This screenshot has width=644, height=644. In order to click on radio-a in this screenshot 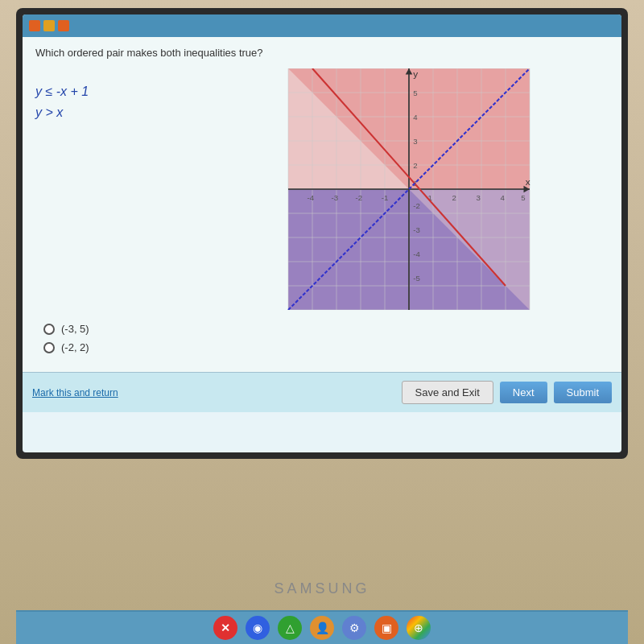, I will do `click(49, 329)`.